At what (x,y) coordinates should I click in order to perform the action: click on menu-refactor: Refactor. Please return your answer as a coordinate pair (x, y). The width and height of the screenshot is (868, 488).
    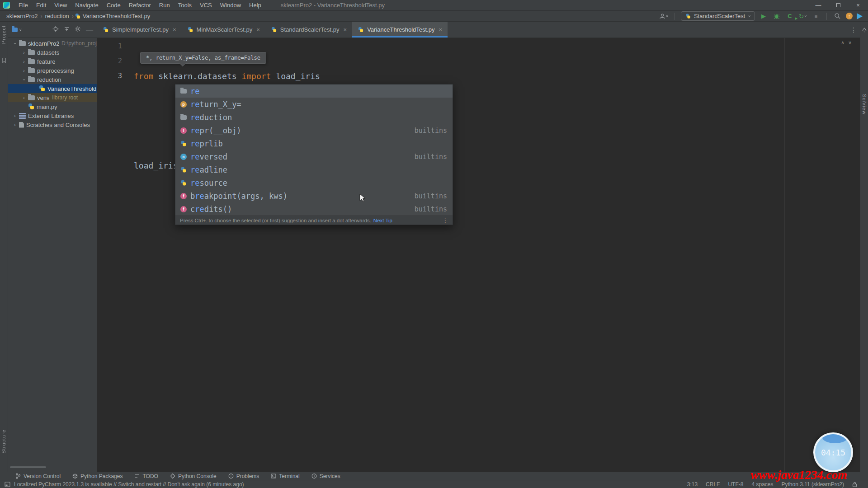
    Looking at the image, I should click on (140, 5).